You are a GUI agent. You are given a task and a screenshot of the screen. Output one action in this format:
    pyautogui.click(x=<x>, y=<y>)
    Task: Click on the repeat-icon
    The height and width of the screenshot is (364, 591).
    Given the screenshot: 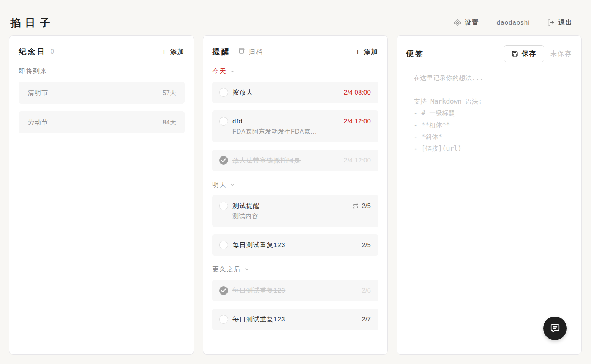 What is the action you would take?
    pyautogui.click(x=356, y=206)
    